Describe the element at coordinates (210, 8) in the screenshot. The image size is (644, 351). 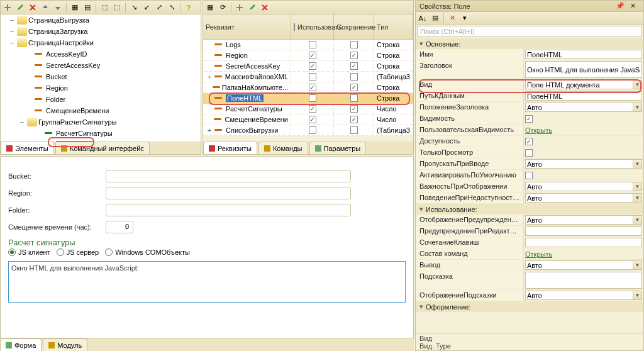
I see `cols-icon: ▦` at that location.